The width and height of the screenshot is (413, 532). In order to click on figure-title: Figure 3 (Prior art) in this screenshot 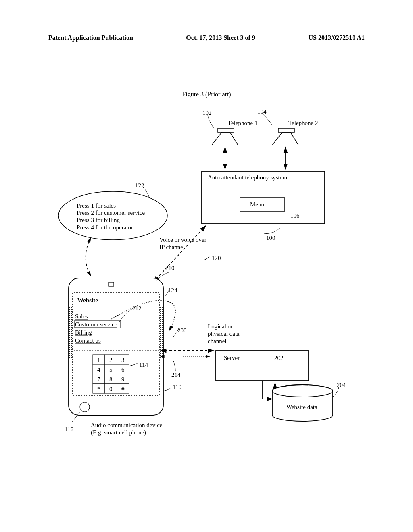, I will do `click(206, 94)`.